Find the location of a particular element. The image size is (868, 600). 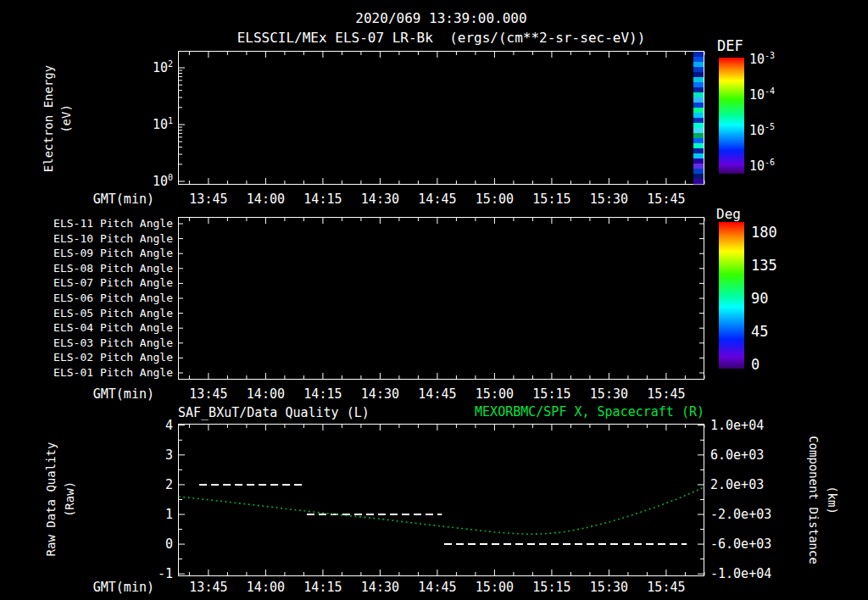

deg-tick-label: 180 is located at coordinates (772, 232).